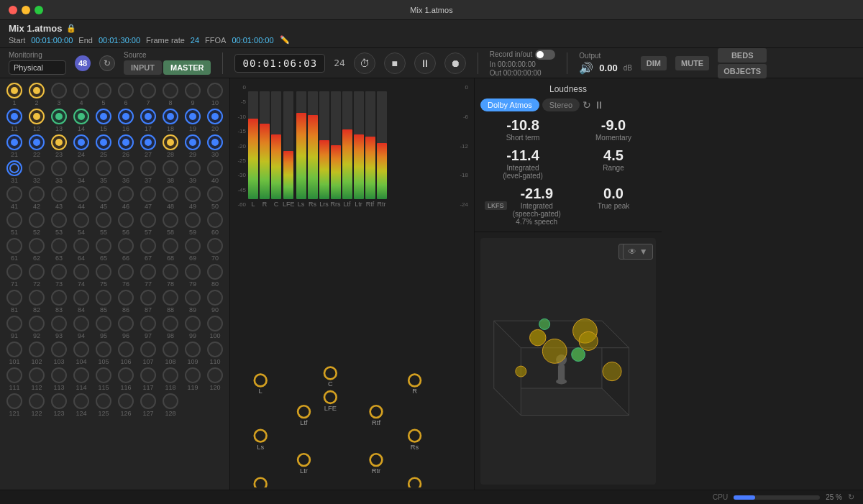 The width and height of the screenshot is (863, 504). What do you see at coordinates (742, 55) in the screenshot?
I see `beds-button: BEDS` at bounding box center [742, 55].